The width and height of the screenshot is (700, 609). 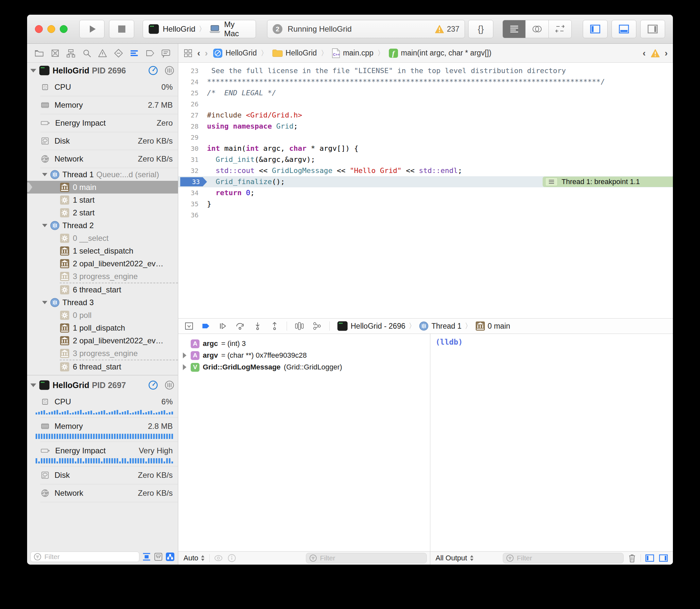 What do you see at coordinates (306, 344) in the screenshot?
I see `variable-row: A argc = (int) 3` at bounding box center [306, 344].